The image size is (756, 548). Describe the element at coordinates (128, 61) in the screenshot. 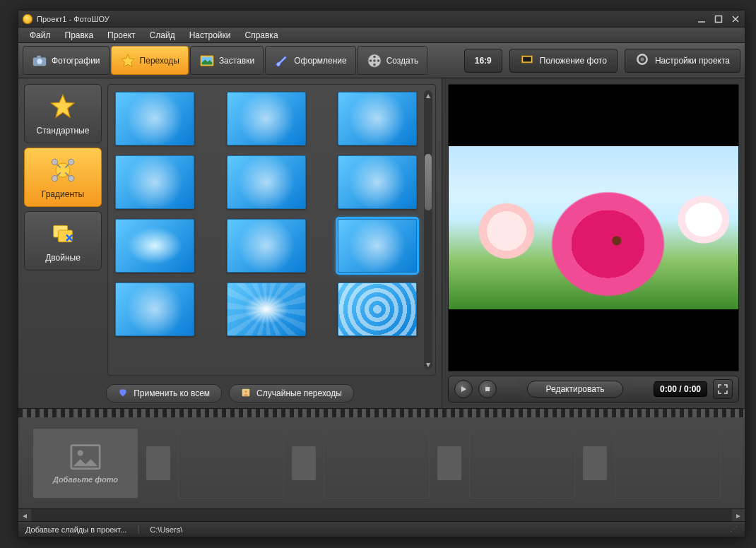

I see `star-icon` at that location.